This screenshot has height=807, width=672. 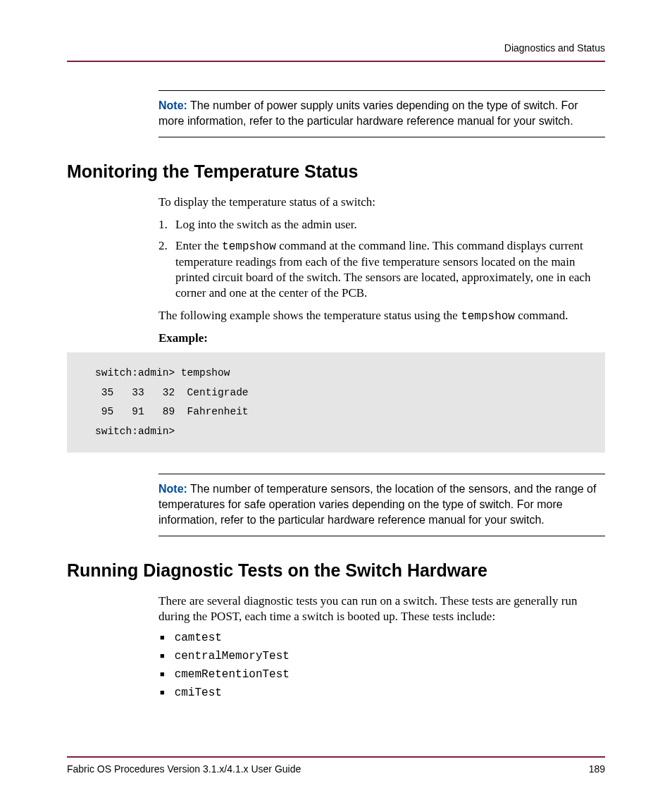 What do you see at coordinates (336, 61) in the screenshot?
I see `header-rule` at bounding box center [336, 61].